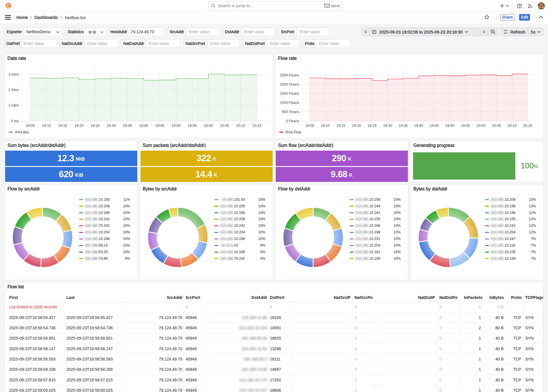  Describe the element at coordinates (293, 132) in the screenshot. I see `svg-text: IPv4.Flow` at that location.